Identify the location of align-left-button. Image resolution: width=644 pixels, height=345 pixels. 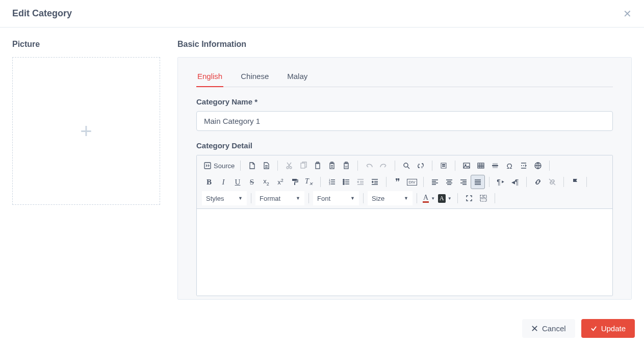
(435, 182).